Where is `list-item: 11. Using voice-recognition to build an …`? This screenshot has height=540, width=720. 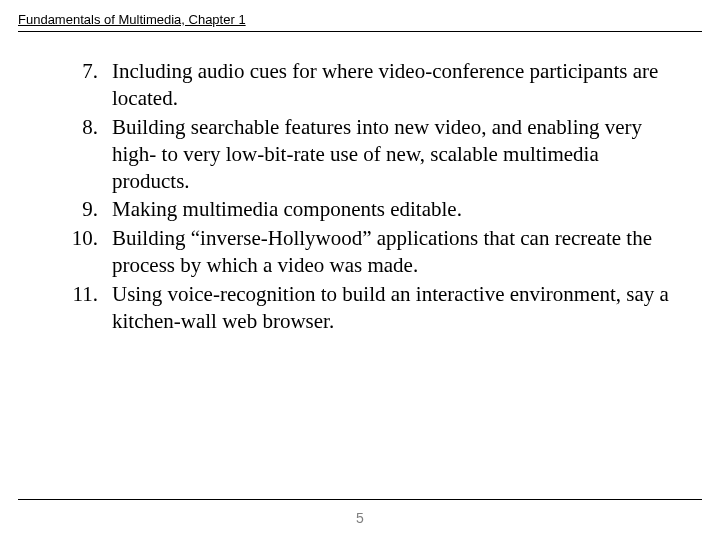 list-item: 11. Using voice-recognition to build an … is located at coordinates (360, 308).